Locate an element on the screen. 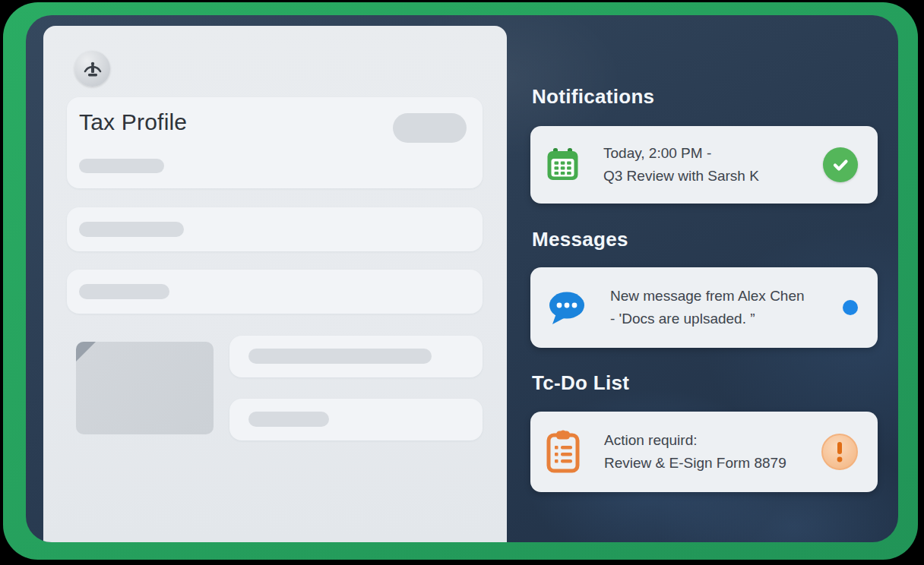 The width and height of the screenshot is (924, 565). profile-card: Tax Profile is located at coordinates (275, 143).